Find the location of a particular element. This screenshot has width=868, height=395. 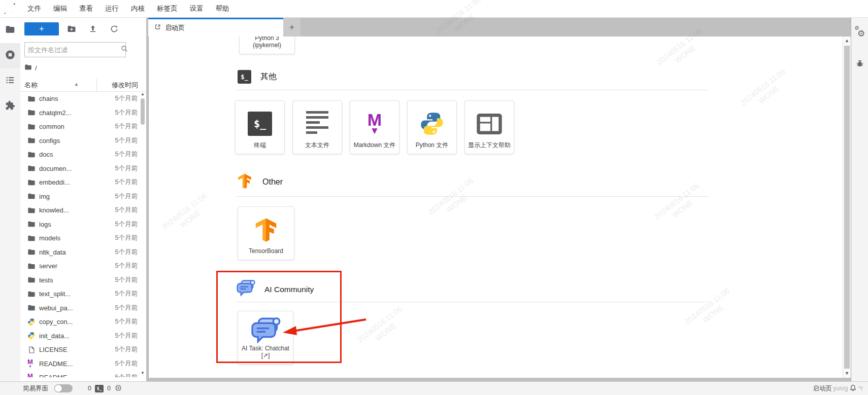

menu-kernel: 内核 is located at coordinates (138, 9).